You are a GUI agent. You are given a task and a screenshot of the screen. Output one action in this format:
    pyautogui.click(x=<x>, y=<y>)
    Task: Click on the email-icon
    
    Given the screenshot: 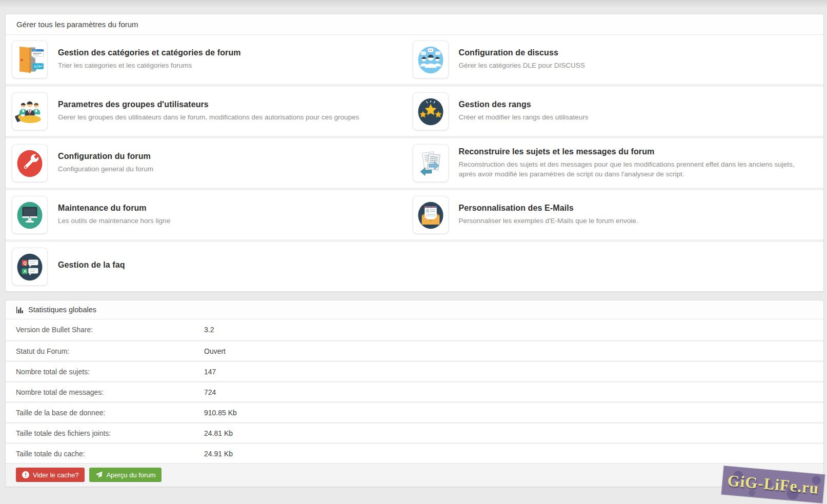 What is the action you would take?
    pyautogui.click(x=431, y=215)
    